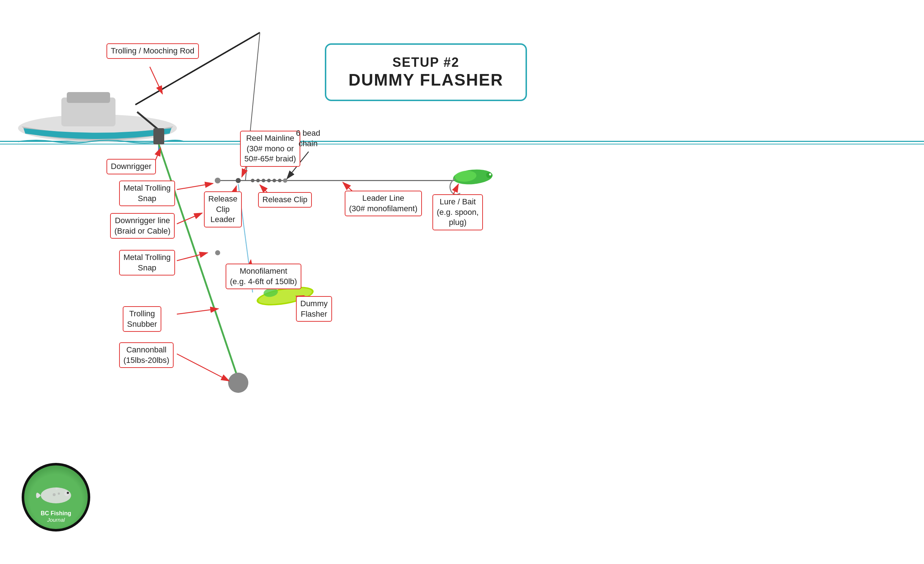 The height and width of the screenshot is (564, 924). I want to click on title-line1: SETUP #2, so click(426, 62).